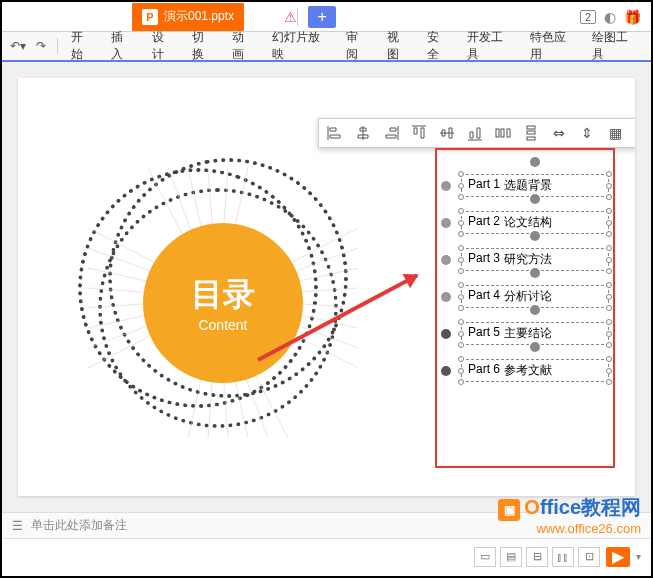 This screenshot has height=578, width=653. What do you see at coordinates (475, 133) in the screenshot?
I see `align-bottom-icon` at bounding box center [475, 133].